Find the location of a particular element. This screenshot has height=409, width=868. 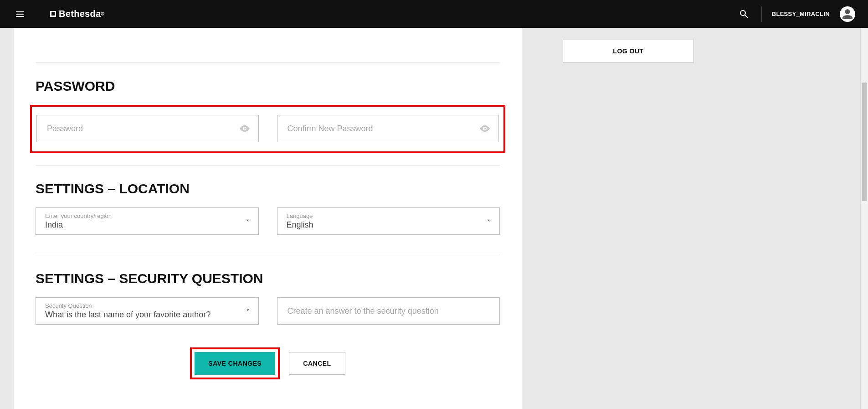

security-question-select: Security Question What is the last name … is located at coordinates (147, 311).